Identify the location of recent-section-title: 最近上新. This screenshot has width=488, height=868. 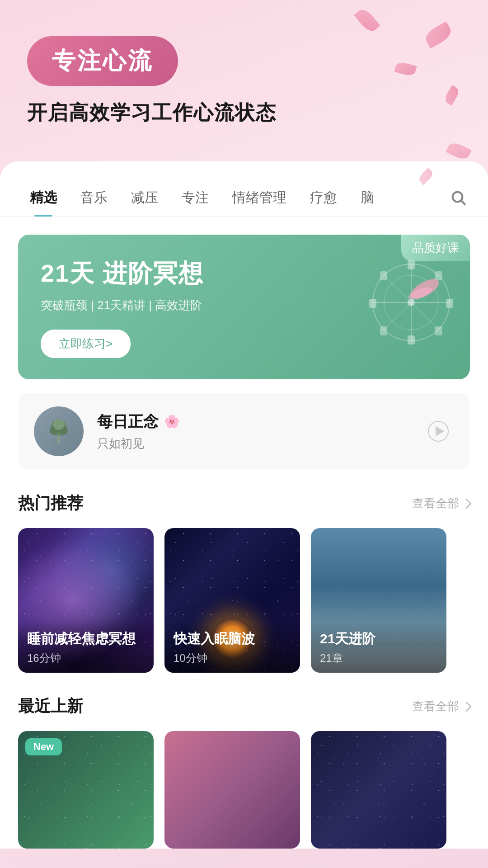
(51, 706).